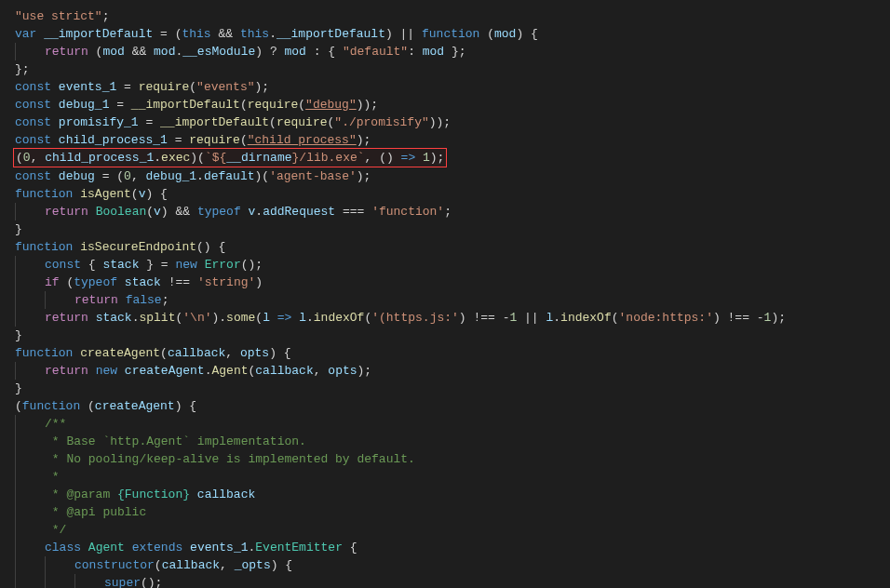  I want to click on code-line: * Base `http.Agent` implementation., so click(452, 441).